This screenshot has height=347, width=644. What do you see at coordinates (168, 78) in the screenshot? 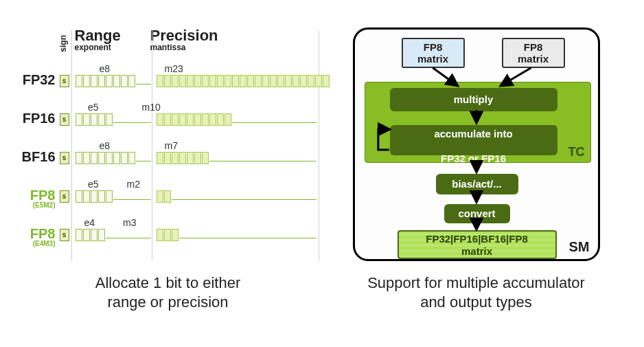
I see `format-row-fp32: FP32e8m23s` at bounding box center [168, 78].